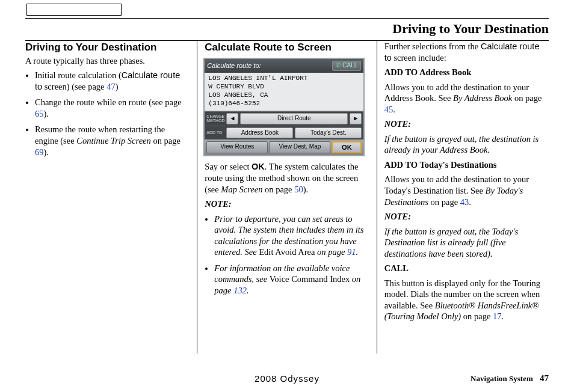 The image size is (574, 392). What do you see at coordinates (284, 95) in the screenshot?
I see `dest-line: LOS ANGELES, CA` at bounding box center [284, 95].